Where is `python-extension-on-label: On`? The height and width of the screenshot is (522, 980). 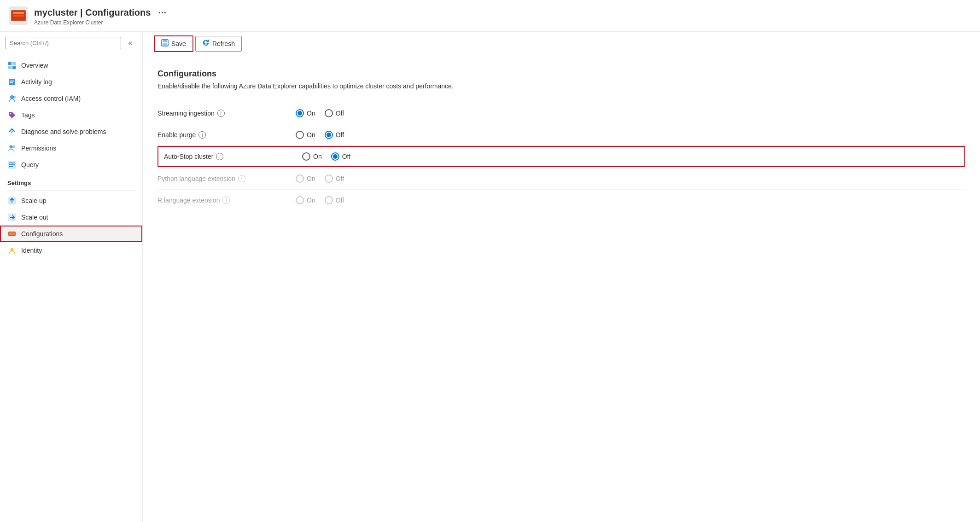
python-extension-on-label: On is located at coordinates (311, 179).